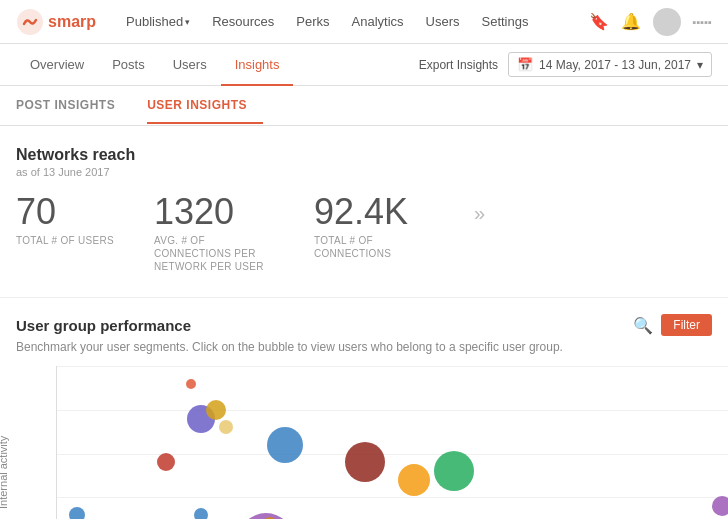 The height and width of the screenshot is (519, 728). What do you see at coordinates (364, 22) in the screenshot?
I see `top-nav: smarp Published ▾ Resources Perks Analyt…` at bounding box center [364, 22].